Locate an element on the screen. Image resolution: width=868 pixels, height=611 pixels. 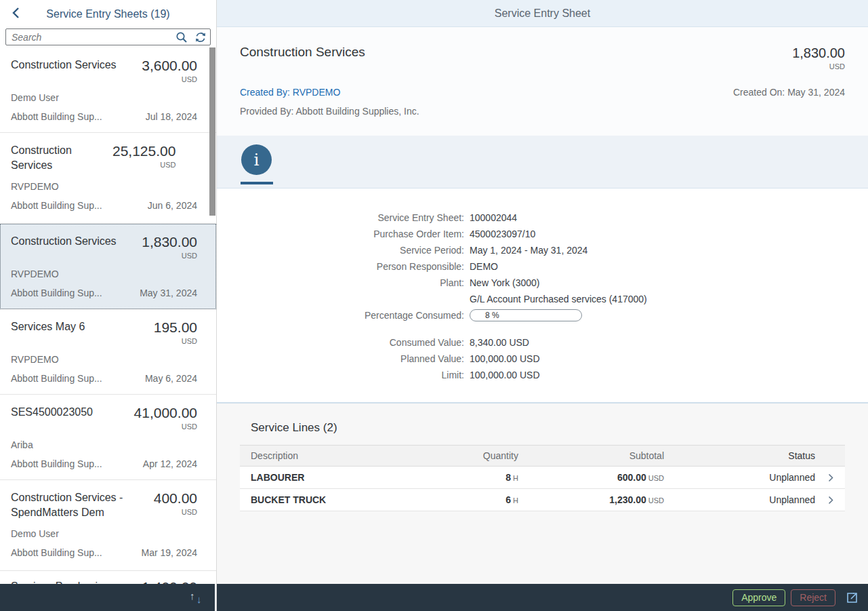
field-label: Service Period: is located at coordinates (352, 250).